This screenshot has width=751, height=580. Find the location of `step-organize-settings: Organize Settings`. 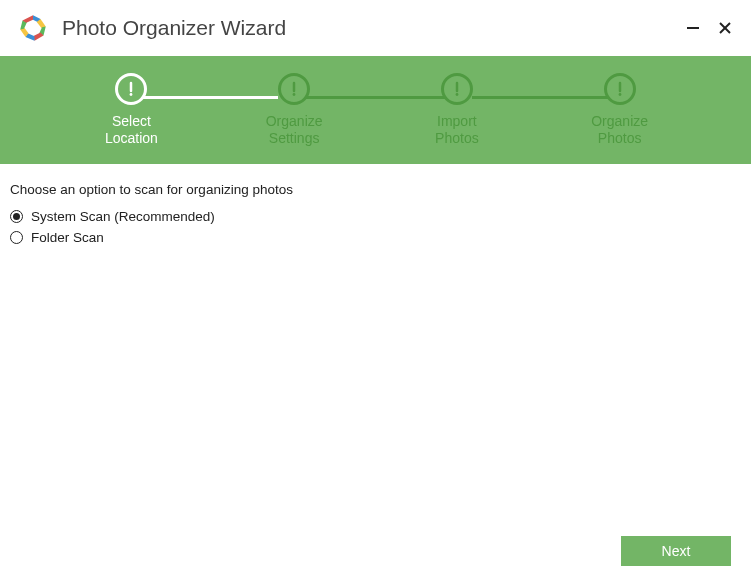

step-organize-settings: Organize Settings is located at coordinates (294, 110).